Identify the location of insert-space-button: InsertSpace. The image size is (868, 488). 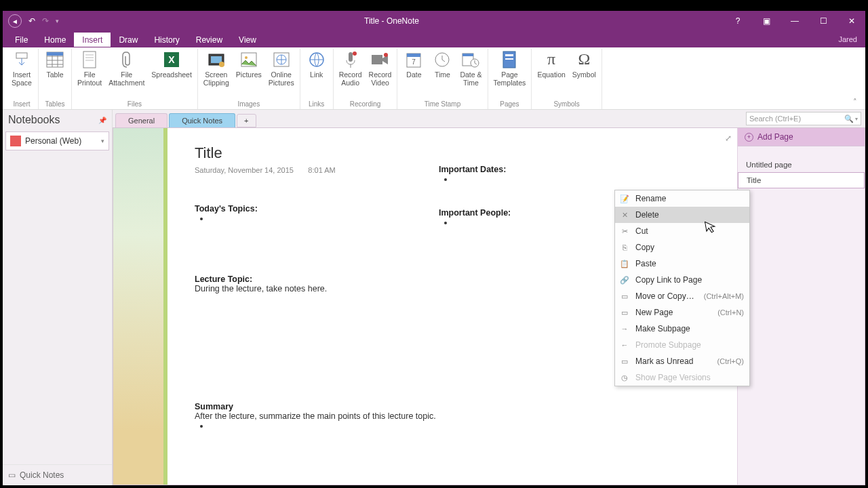
(22, 68).